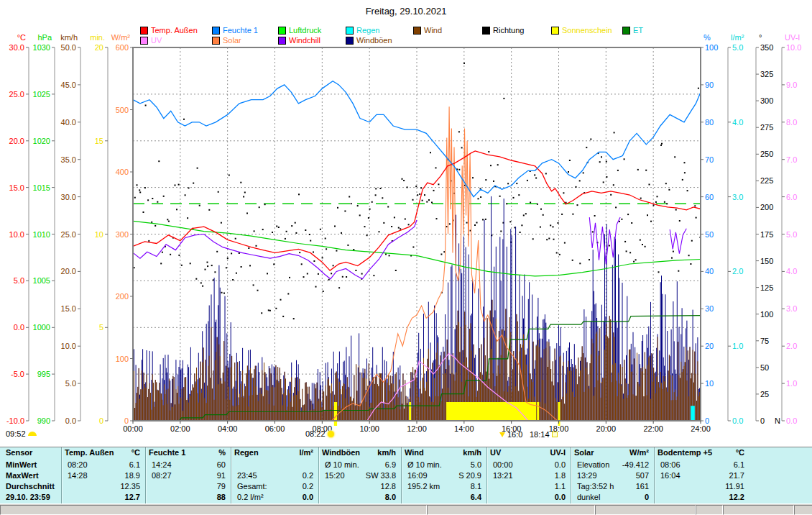  What do you see at coordinates (19, 452) in the screenshot?
I see `table-cell: Sensor` at bounding box center [19, 452].